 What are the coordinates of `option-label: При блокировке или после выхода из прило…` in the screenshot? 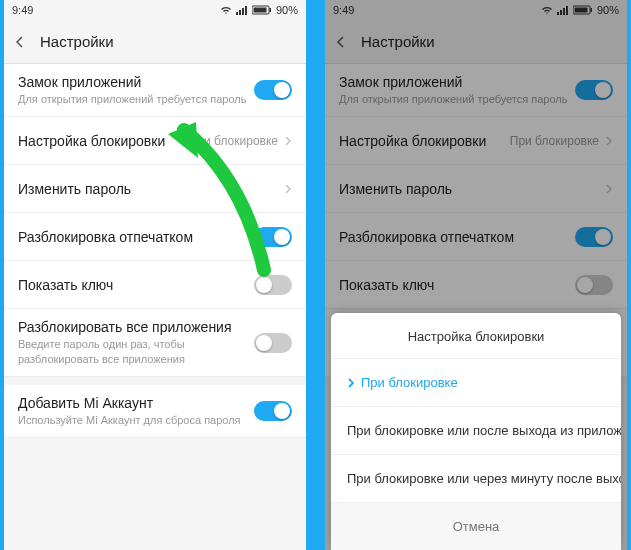 It's located at (484, 430).